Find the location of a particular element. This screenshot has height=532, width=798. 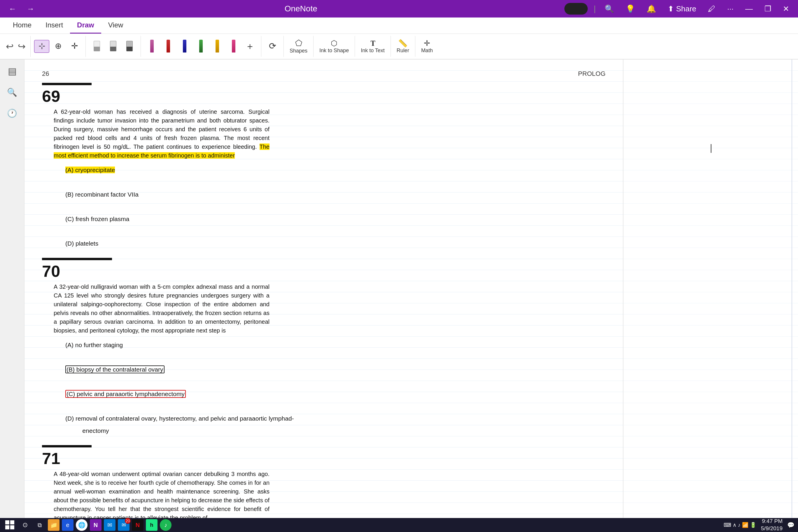

sidebar-icon-notebooks: ▤ is located at coordinates (12, 71).